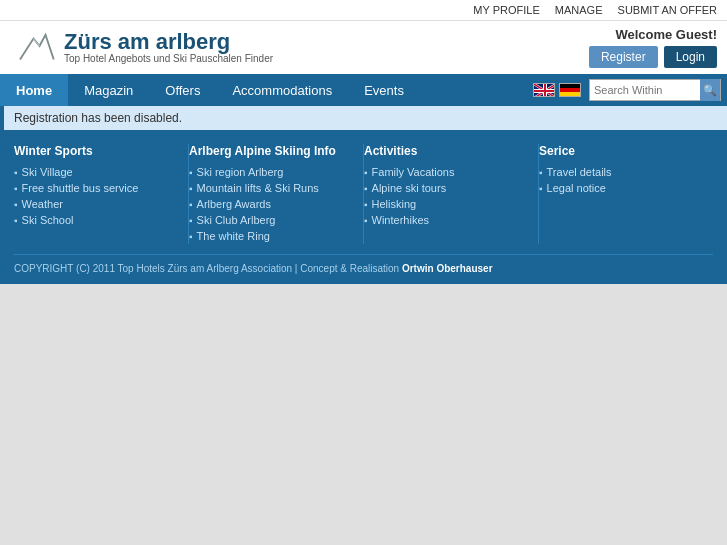  I want to click on search-input, so click(645, 90).